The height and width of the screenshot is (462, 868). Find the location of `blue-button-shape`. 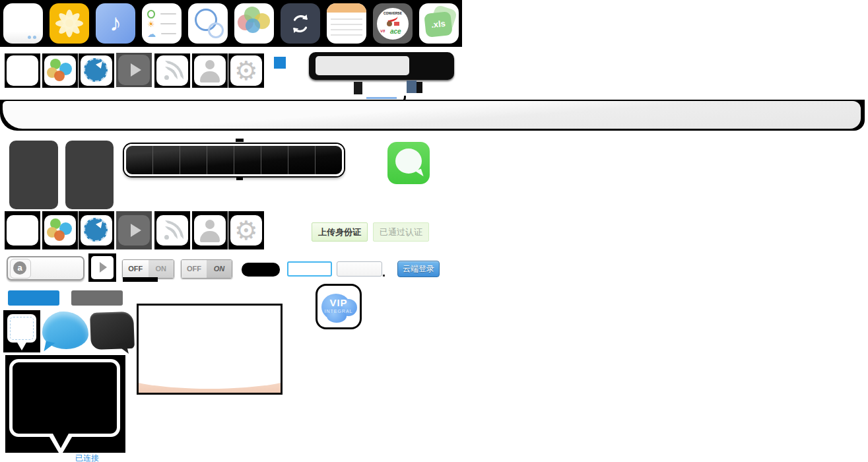

blue-button-shape is located at coordinates (34, 298).